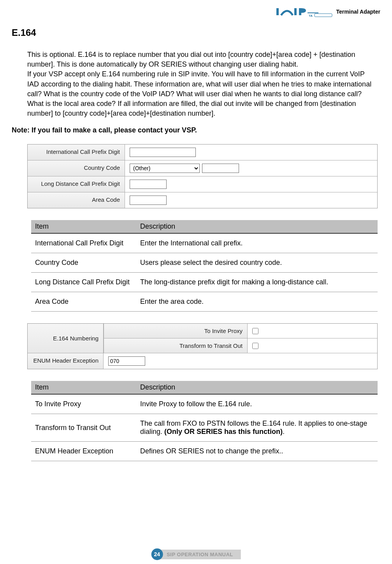 Image resolution: width=392 pixels, height=564 pixels. Describe the element at coordinates (176, 346) in the screenshot. I see `transform-label: Transform to Transit Out` at that location.